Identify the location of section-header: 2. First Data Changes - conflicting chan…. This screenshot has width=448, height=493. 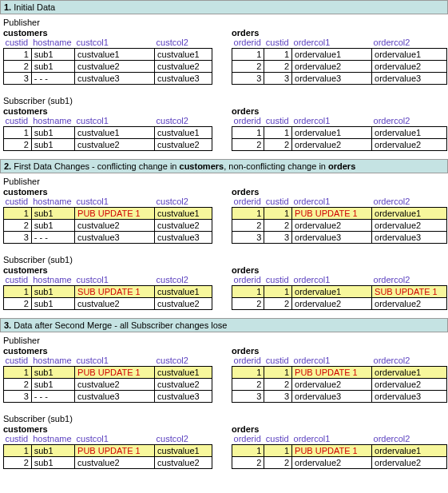
(224, 166).